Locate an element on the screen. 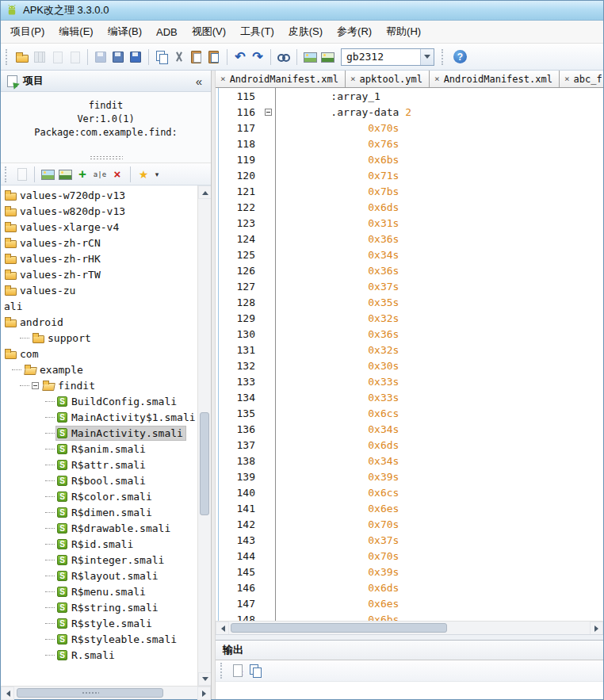  editor-line: 121 0x7bs is located at coordinates (409, 191).